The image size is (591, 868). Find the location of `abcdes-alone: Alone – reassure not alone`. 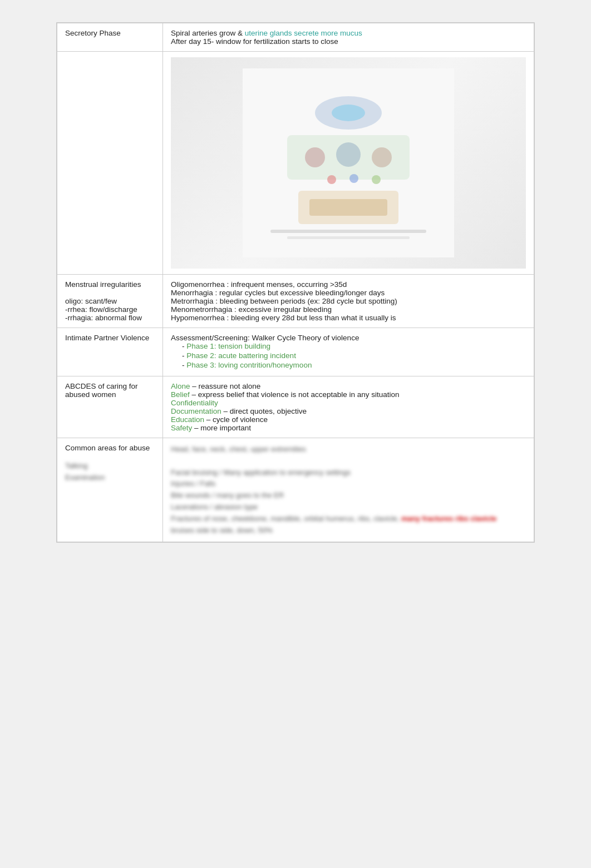

abcdes-alone: Alone – reassure not alone is located at coordinates (348, 386).